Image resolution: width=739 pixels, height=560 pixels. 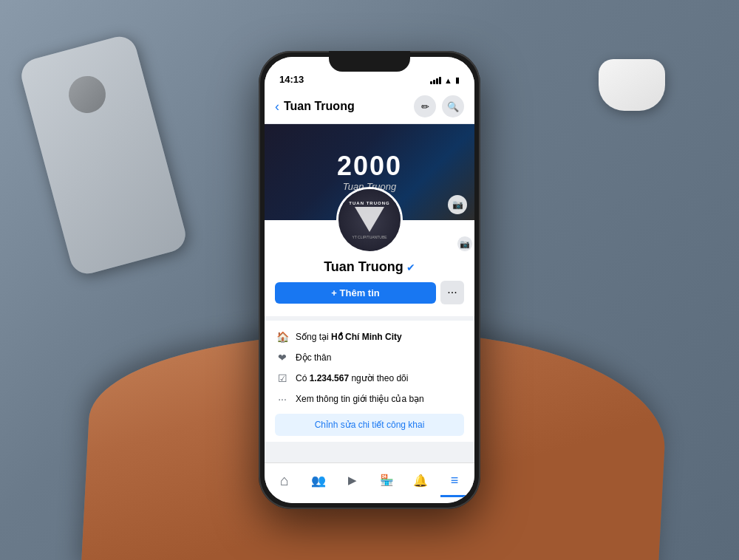 What do you see at coordinates (352, 378) in the screenshot?
I see `info-followers-text: Có 1.234.567 người theo dõi` at bounding box center [352, 378].